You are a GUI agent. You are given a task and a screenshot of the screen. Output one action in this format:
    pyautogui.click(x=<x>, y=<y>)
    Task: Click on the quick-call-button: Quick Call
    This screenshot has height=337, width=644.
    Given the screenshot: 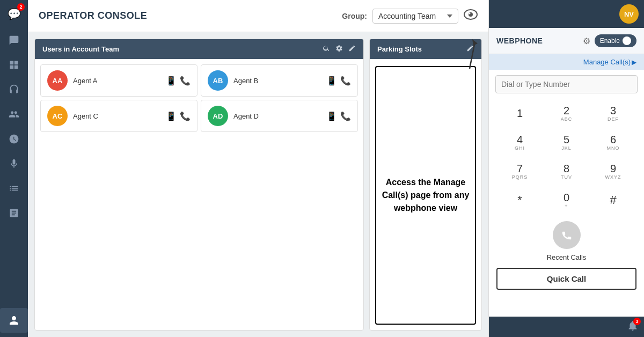 What is the action you would take?
    pyautogui.click(x=567, y=279)
    